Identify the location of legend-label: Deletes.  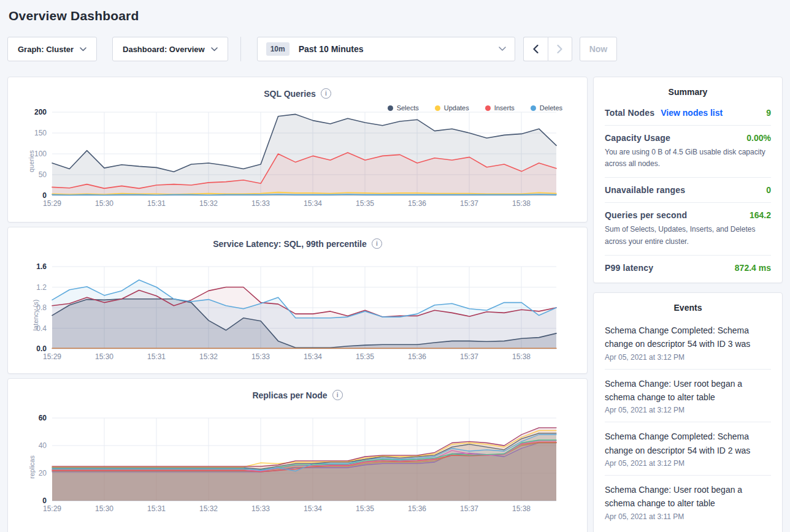
(551, 108).